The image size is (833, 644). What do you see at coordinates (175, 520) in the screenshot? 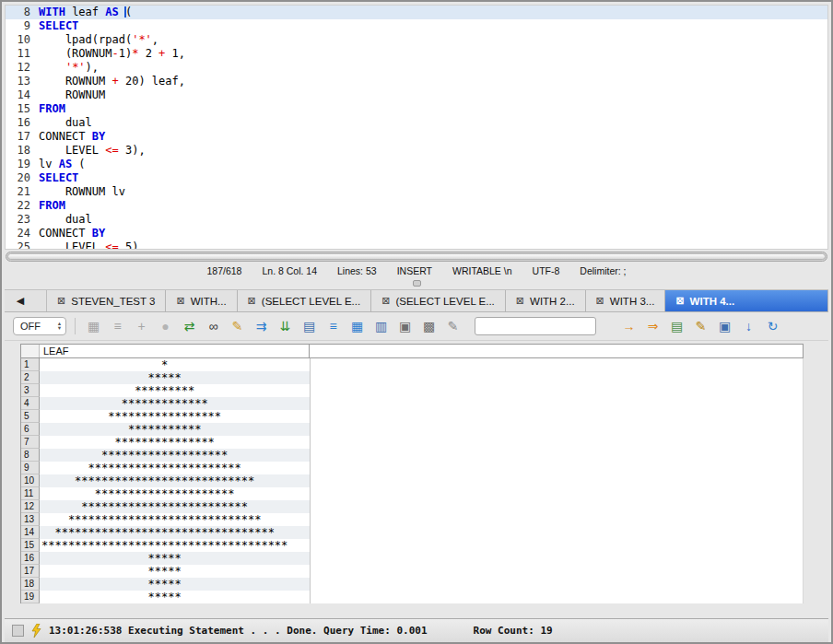
I see `leaf-cell: *****************************` at bounding box center [175, 520].